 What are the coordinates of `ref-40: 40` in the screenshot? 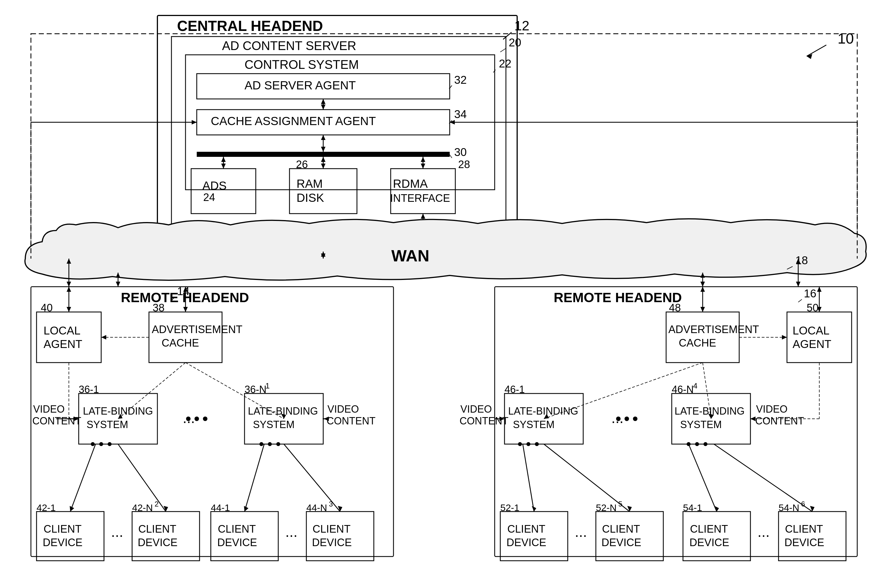 It's located at (46, 308).